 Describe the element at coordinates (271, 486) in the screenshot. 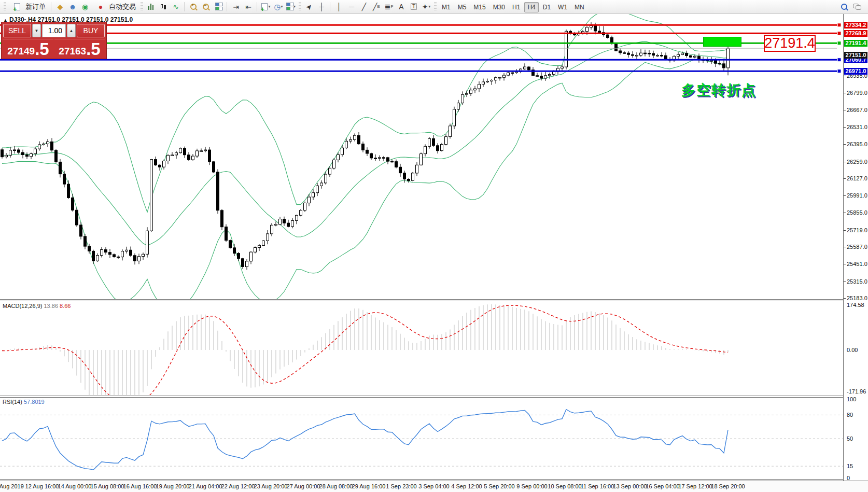

I see `time-tick: 23 Aug 20:00` at that location.